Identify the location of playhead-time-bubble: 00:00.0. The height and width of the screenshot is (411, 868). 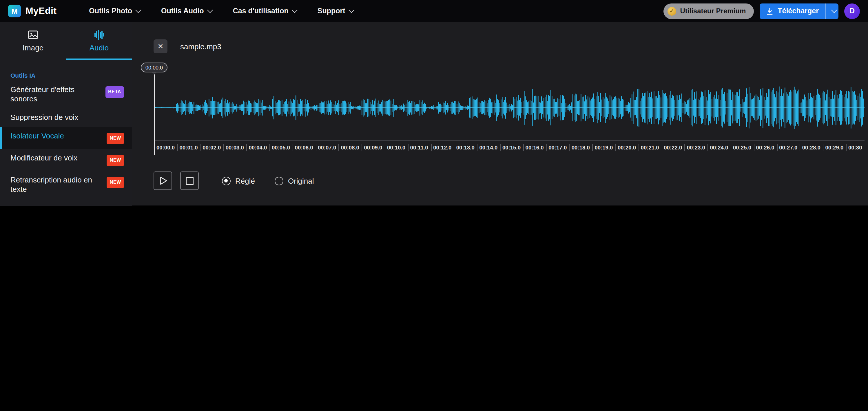
(154, 67).